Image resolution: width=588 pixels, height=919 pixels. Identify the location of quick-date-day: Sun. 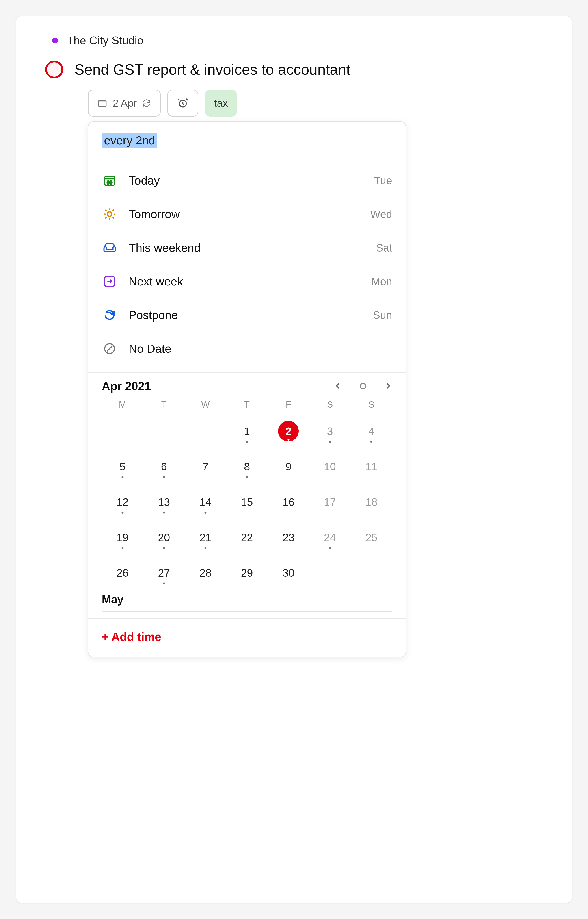
(383, 315).